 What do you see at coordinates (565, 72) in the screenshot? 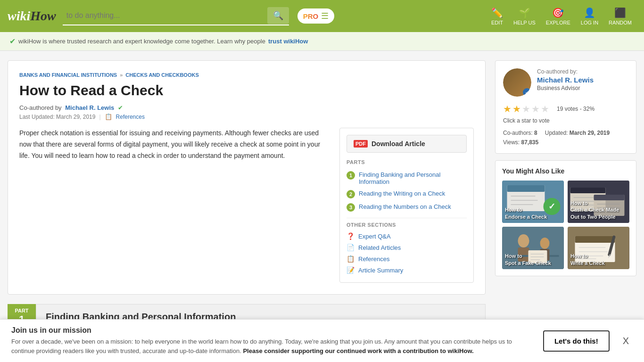
I see `coauthored-label: Co-authored by:` at bounding box center [565, 72].